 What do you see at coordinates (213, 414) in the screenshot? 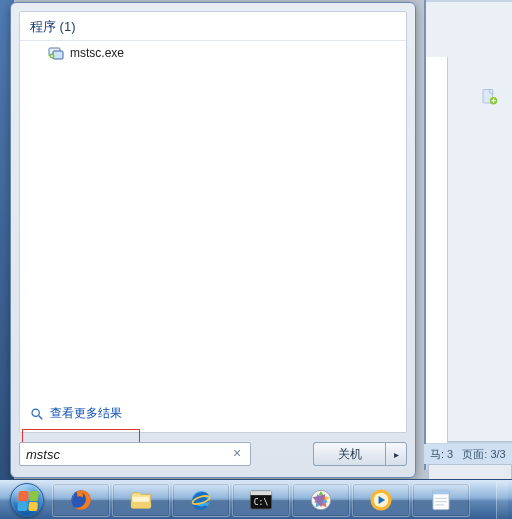
I see `see-more-results-link: 查看更多结果` at bounding box center [213, 414].